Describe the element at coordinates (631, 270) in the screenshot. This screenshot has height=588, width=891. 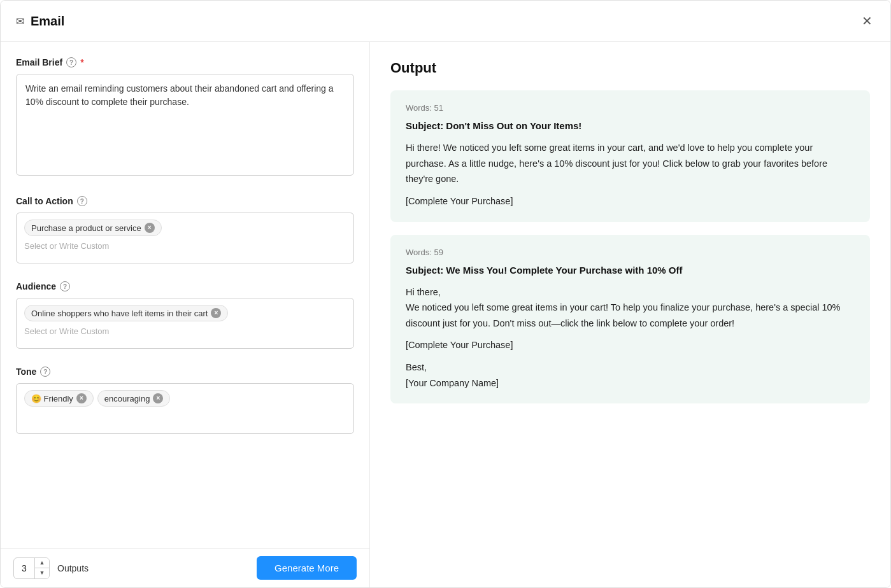
I see `output-card-2-subject: Subject: We Miss You! Complete Your Purc…` at that location.